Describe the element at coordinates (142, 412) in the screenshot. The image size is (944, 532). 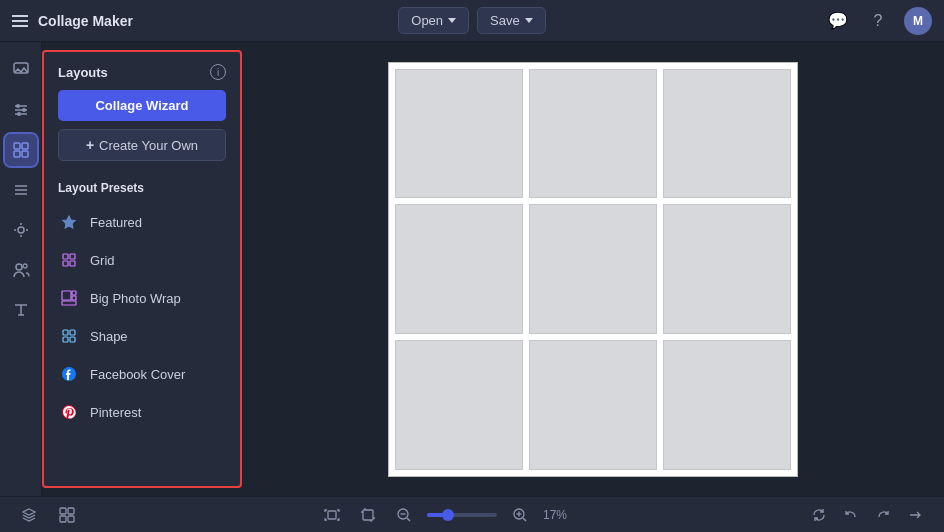
I see `preset-item-pinterest: Pinterest` at that location.